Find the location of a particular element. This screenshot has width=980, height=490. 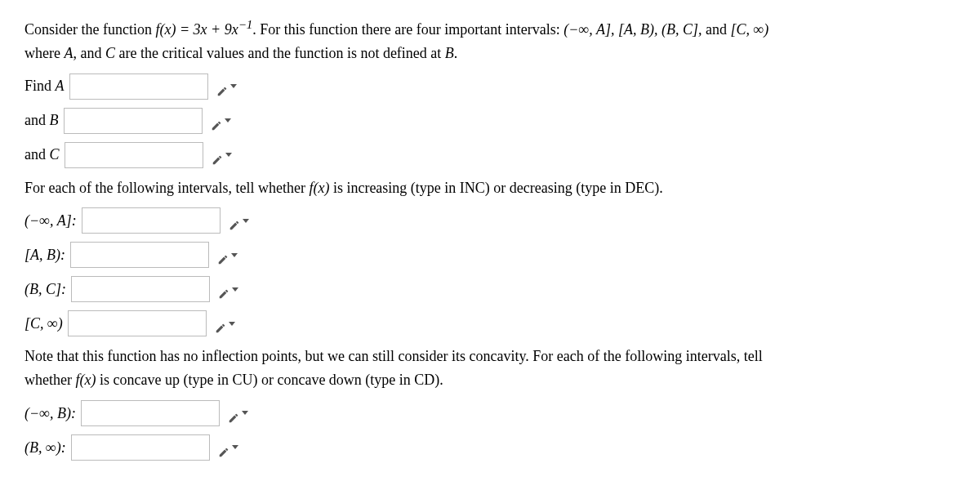

interval-2-row: [A, B): is located at coordinates (490, 255).